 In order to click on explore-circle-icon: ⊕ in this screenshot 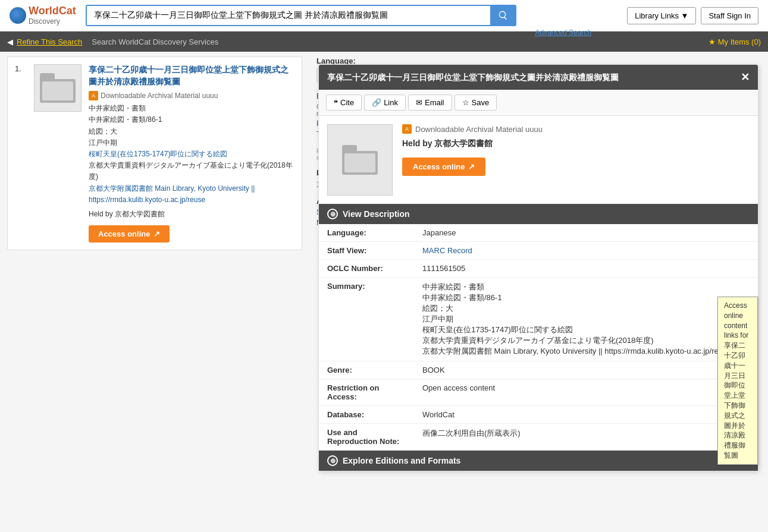, I will do `click(333, 461)`.